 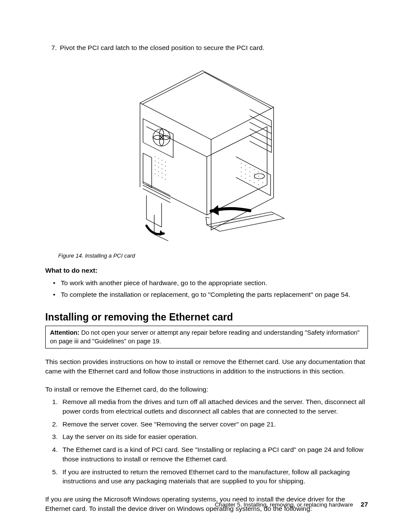 What do you see at coordinates (207, 271) in the screenshot?
I see `what-to-do-next-heading: What to do next:` at bounding box center [207, 271].